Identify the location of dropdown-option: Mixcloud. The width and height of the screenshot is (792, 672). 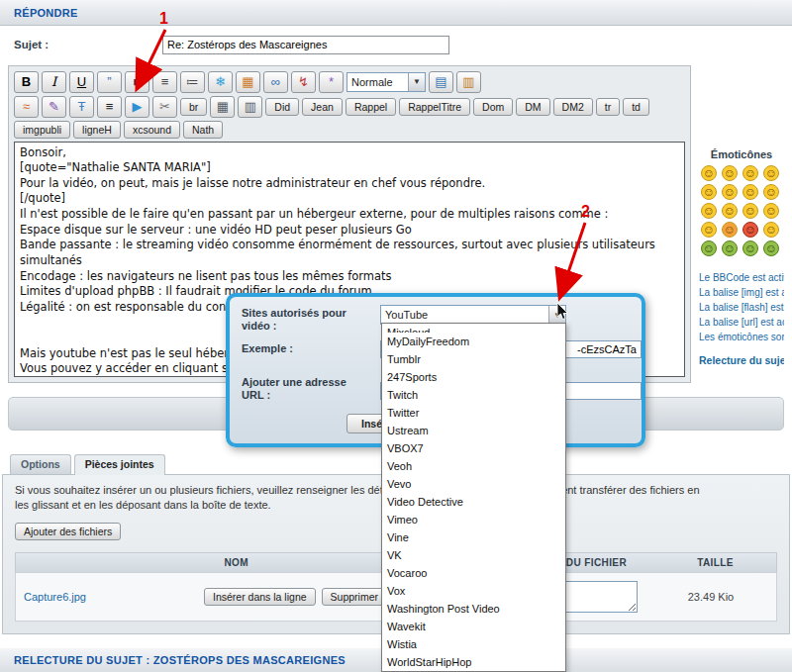
(473, 329).